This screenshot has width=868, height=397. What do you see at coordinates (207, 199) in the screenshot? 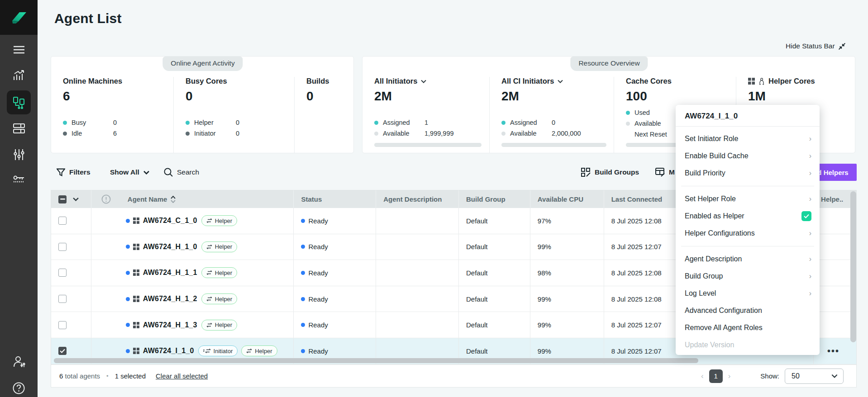
I see `column-header-agent-name: Agent Name` at bounding box center [207, 199].